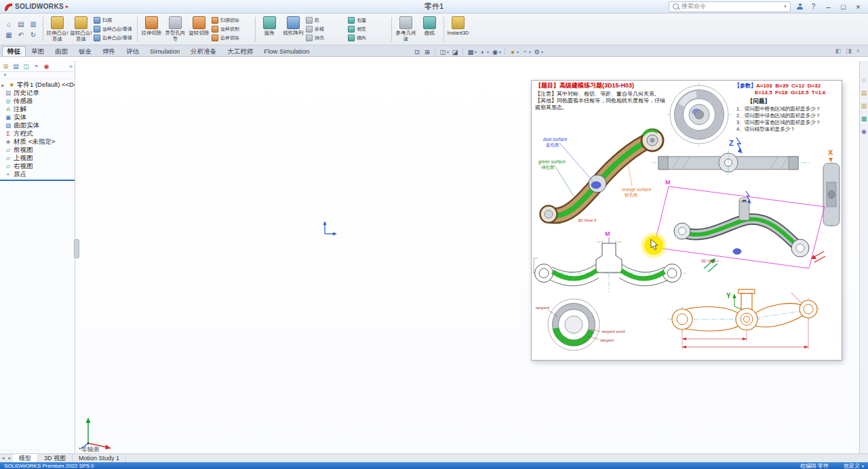 This screenshot has height=469, width=868. I want to click on app-menu: SOLIDWORKS ▸, so click(34, 7).